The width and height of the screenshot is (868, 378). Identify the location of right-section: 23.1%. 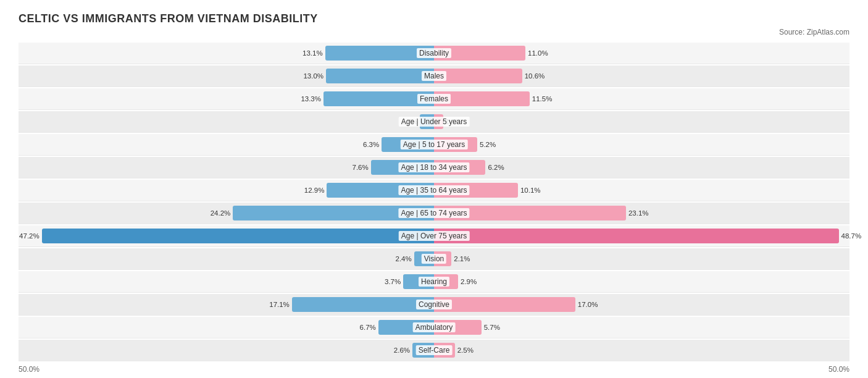
(642, 213).